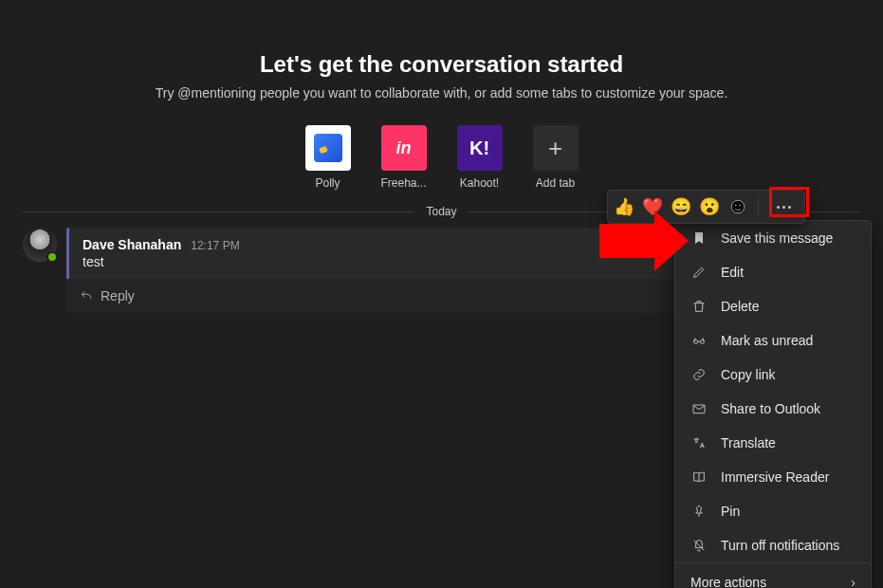 The image size is (883, 588). Describe the element at coordinates (740, 306) in the screenshot. I see `menu-label: Delete` at that location.